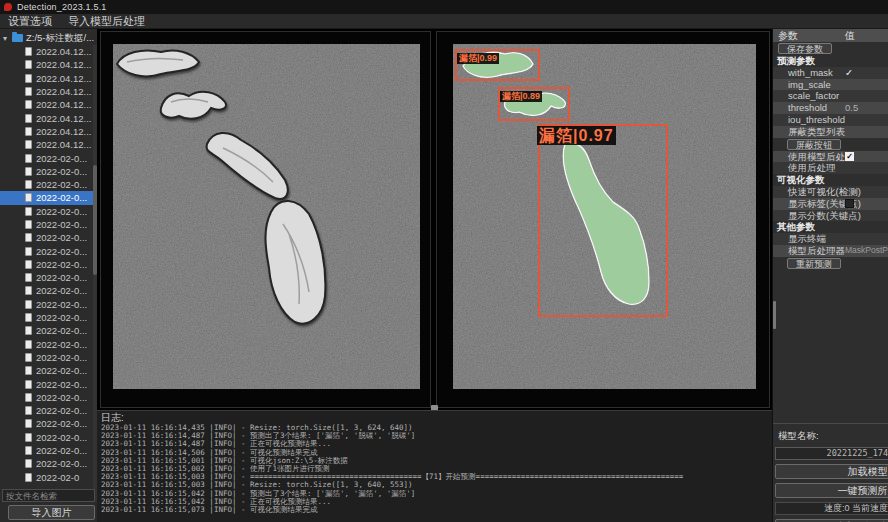 This screenshot has height=522, width=888. I want to click on tree-item-label: 2022-02-0, so click(58, 478).